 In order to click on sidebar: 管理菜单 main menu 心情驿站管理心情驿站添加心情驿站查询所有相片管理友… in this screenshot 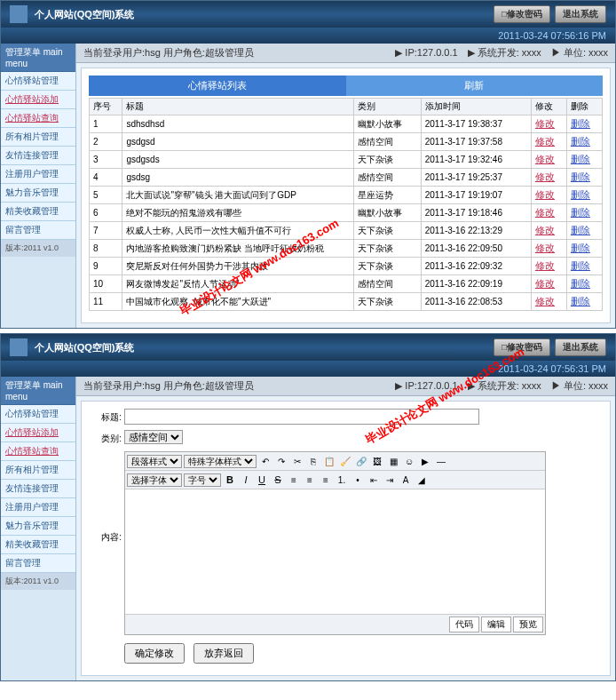, I will do `click(39, 529)`.